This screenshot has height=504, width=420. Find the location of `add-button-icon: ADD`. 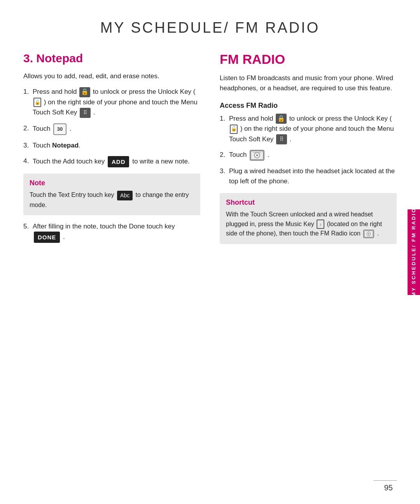

add-button-icon: ADD is located at coordinates (119, 162).